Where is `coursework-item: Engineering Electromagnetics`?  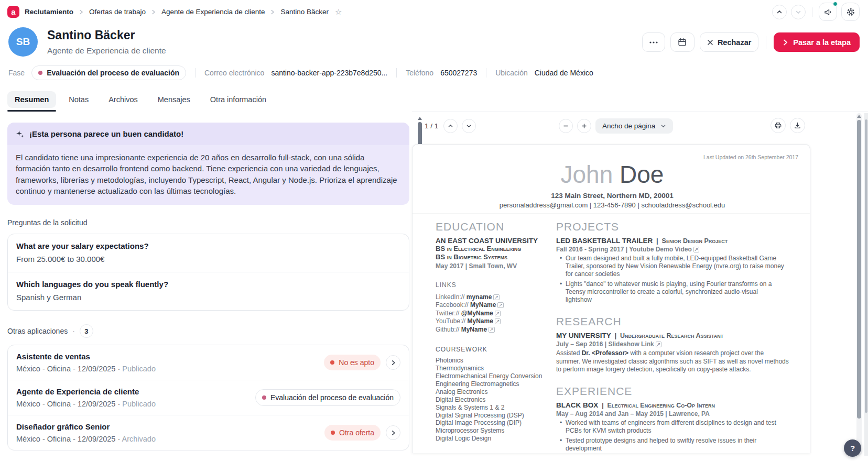
coursework-item: Engineering Electromagnetics is located at coordinates (492, 384).